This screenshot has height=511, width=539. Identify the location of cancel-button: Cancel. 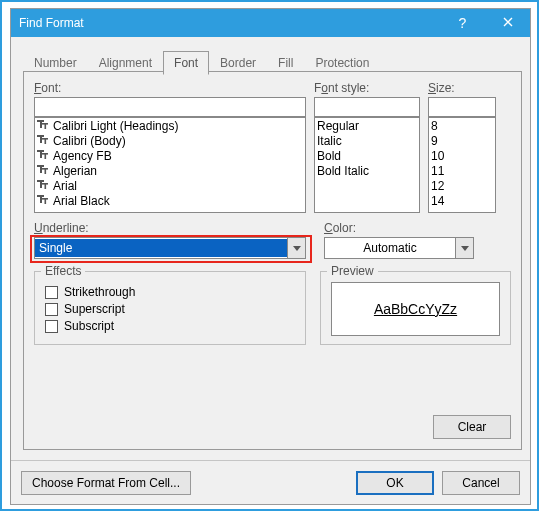
(481, 483).